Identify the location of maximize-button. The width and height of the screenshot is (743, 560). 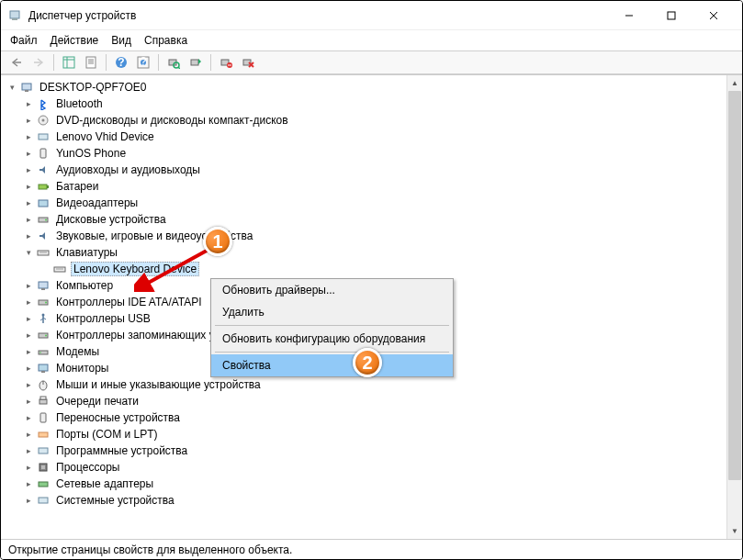
(671, 16).